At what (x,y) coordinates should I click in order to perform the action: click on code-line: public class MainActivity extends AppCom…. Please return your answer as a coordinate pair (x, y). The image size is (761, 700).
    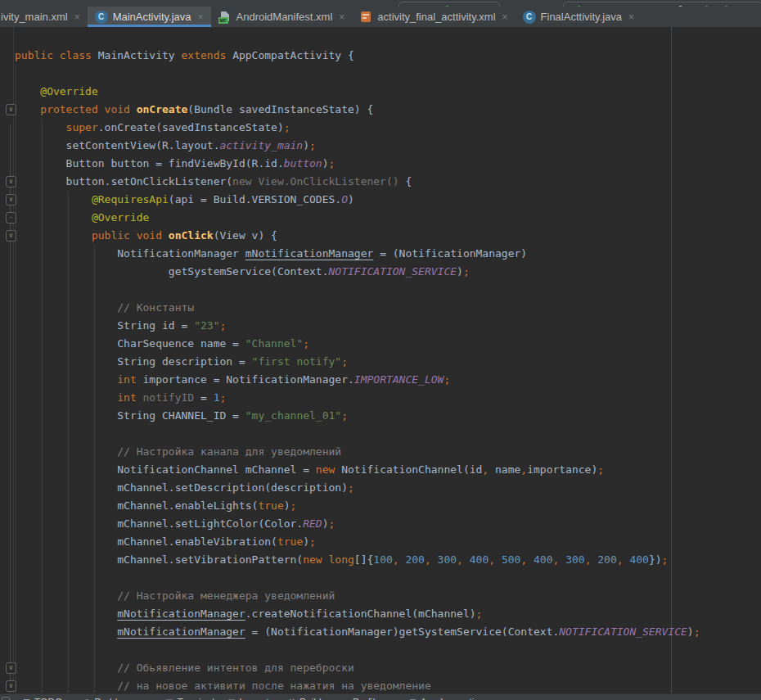
    Looking at the image, I should click on (358, 56).